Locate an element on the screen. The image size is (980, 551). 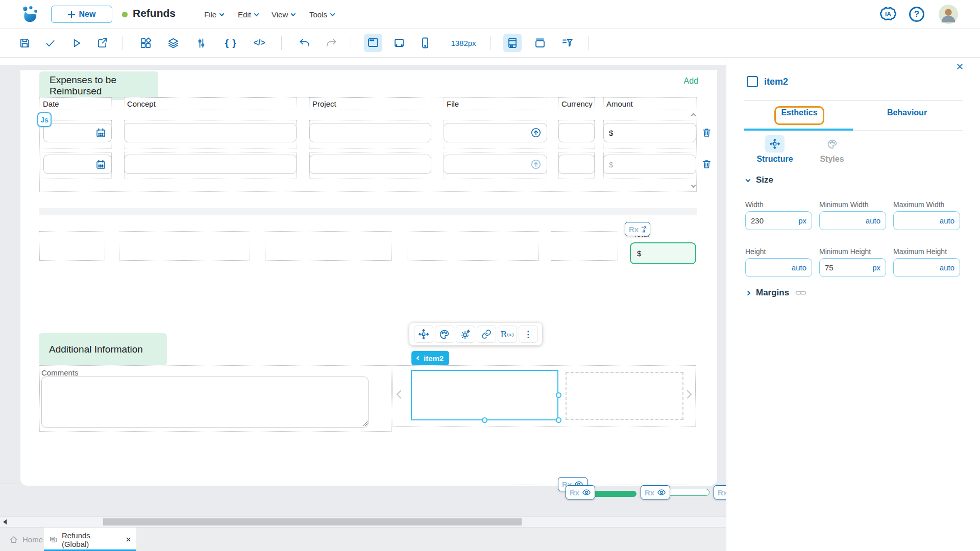
menu-tools: Tools is located at coordinates (322, 14).